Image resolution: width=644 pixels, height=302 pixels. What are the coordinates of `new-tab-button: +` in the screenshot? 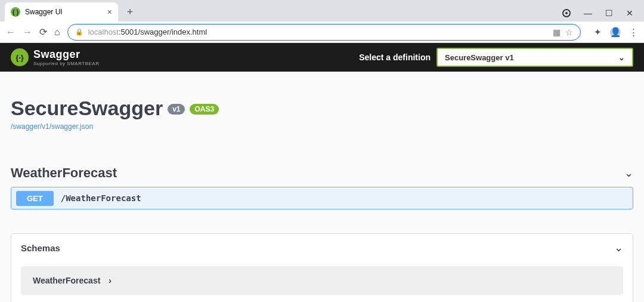 It's located at (130, 12).